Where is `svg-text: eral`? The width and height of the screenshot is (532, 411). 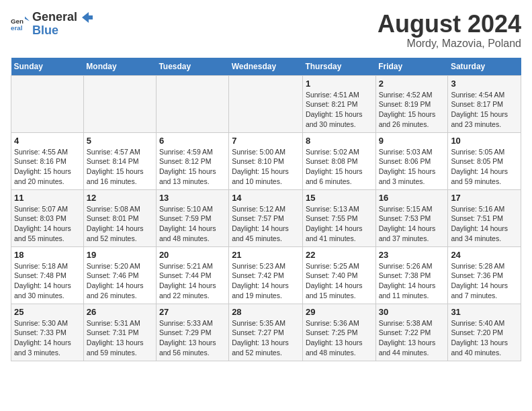 svg-text: eral is located at coordinates (17, 28).